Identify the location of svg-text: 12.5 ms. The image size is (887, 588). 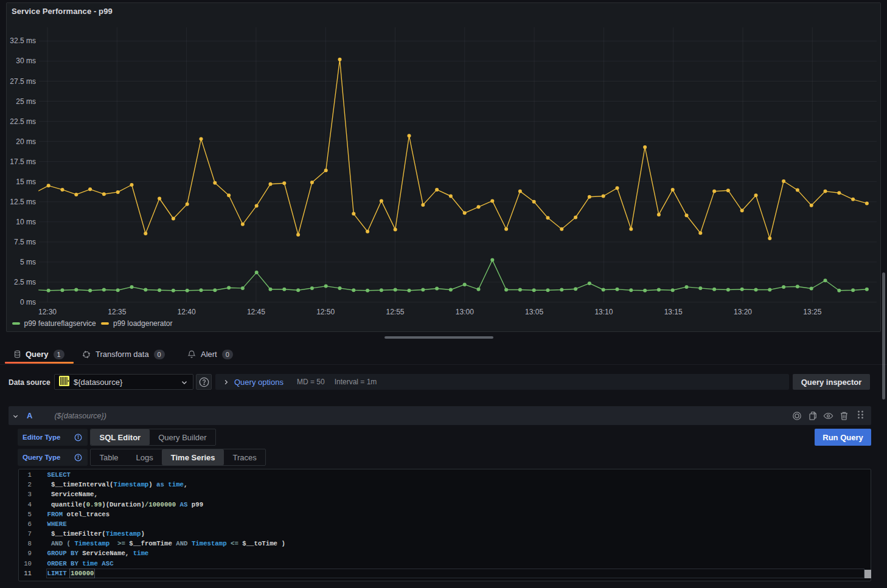
(23, 202).